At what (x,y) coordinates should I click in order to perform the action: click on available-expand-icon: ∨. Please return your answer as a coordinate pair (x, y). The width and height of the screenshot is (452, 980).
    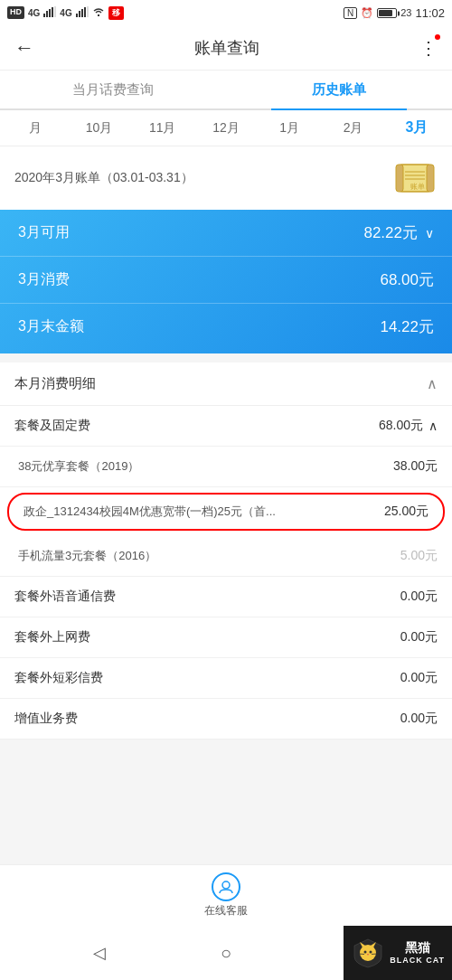
    Looking at the image, I should click on (429, 233).